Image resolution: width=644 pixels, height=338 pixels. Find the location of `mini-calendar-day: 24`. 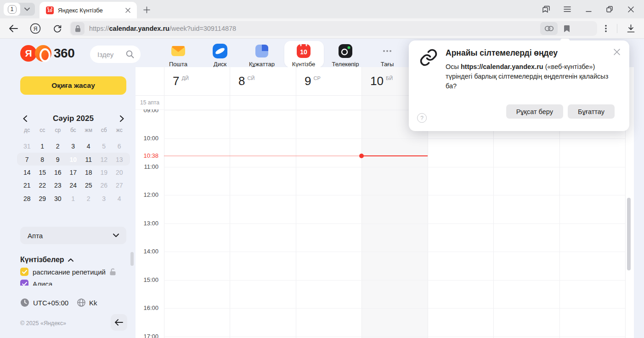

mini-calendar-day: 24 is located at coordinates (73, 185).